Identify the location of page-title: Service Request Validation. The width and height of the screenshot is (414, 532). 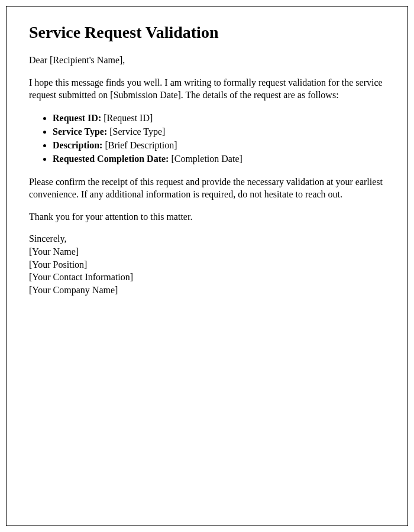
(207, 33).